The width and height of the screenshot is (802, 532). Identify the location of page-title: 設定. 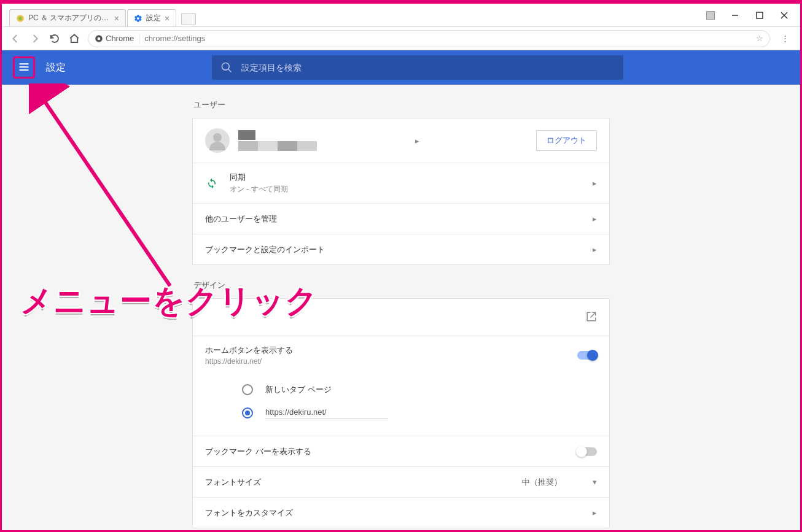
(56, 67).